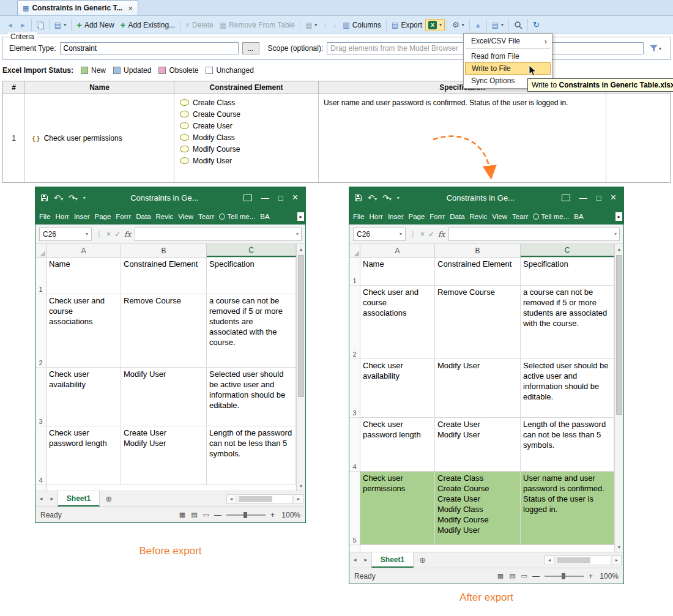 This screenshot has width=673, height=616. What do you see at coordinates (14, 87) in the screenshot?
I see `column-header-number: #` at bounding box center [14, 87].